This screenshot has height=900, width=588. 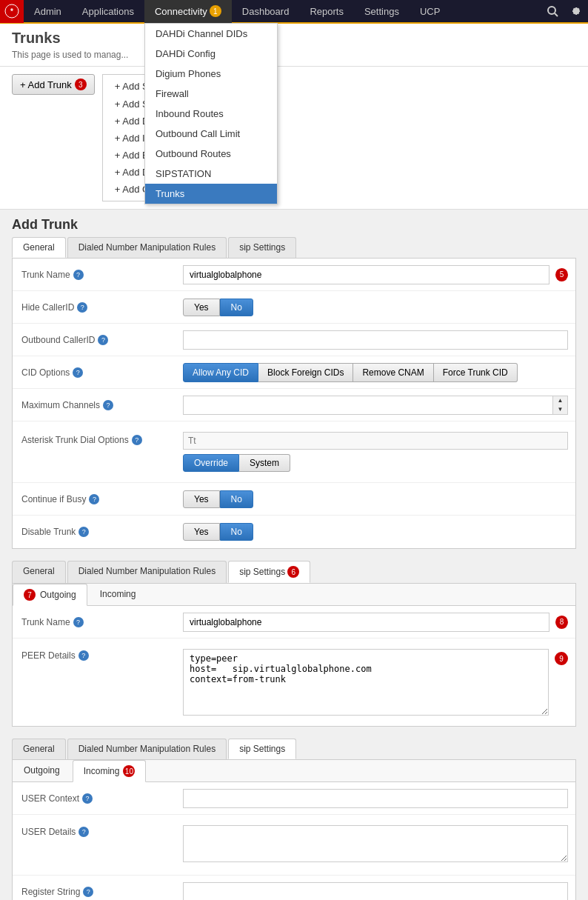 What do you see at coordinates (560, 410) in the screenshot?
I see `max-channels-down: ▼` at bounding box center [560, 410].